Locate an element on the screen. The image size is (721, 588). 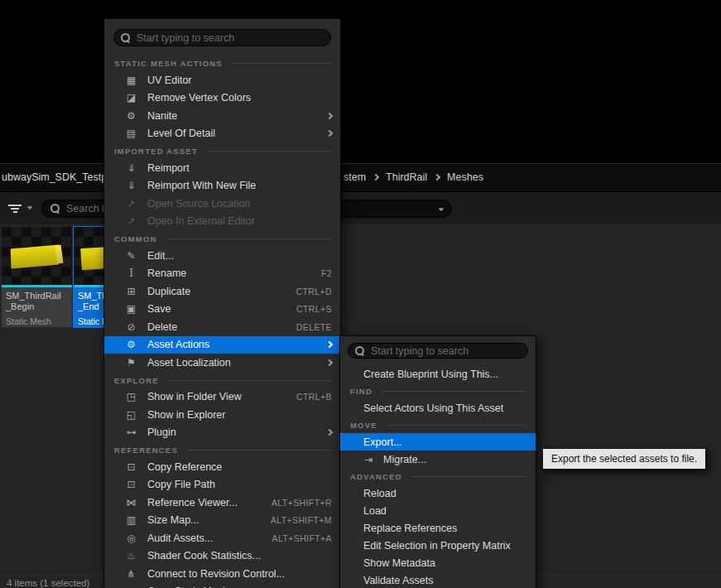
breadcrumb-item: Meshes is located at coordinates (465, 177).